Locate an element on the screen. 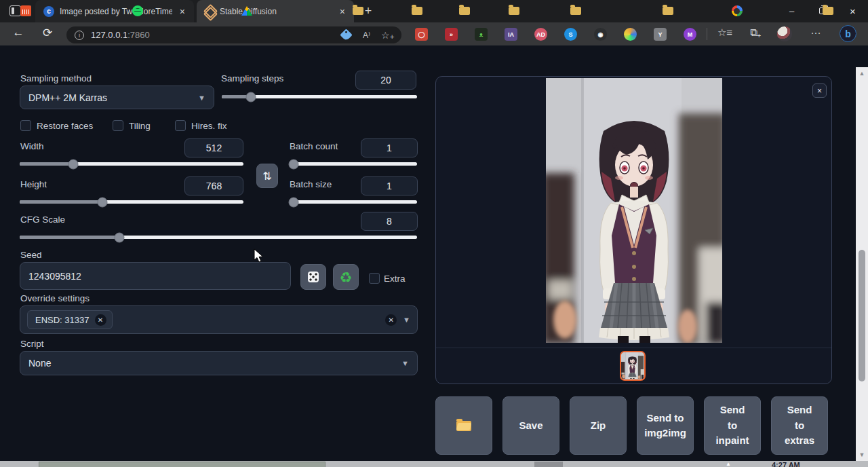  gallery-close-button: × is located at coordinates (819, 91).